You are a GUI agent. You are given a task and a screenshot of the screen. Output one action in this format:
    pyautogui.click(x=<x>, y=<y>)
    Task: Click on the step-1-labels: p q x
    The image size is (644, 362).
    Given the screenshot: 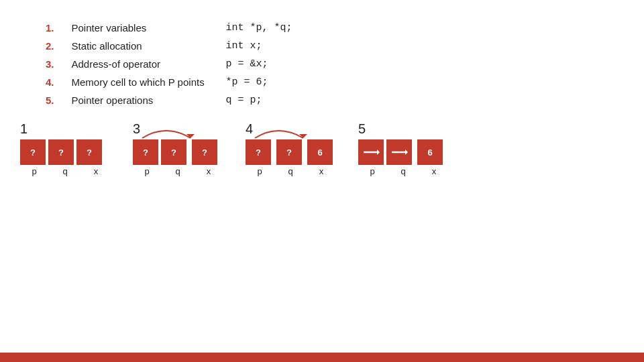 What is the action you would take?
    pyautogui.click(x=66, y=172)
    